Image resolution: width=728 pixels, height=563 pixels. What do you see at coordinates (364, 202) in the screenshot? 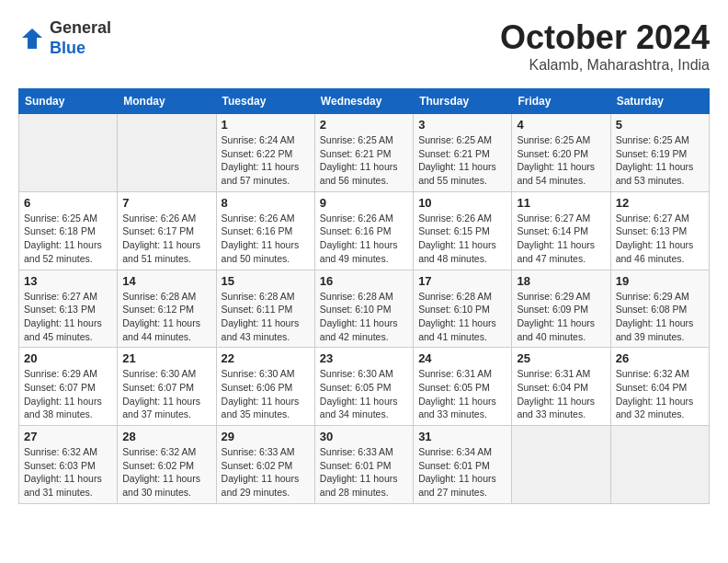
I see `day-number: 9` at bounding box center [364, 202].